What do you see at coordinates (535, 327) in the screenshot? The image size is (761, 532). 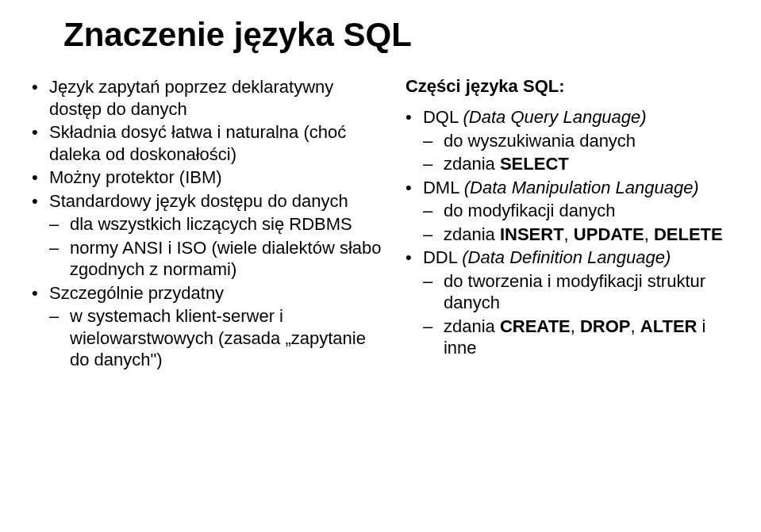 I see `list-subitem-bold: CREATE` at bounding box center [535, 327].